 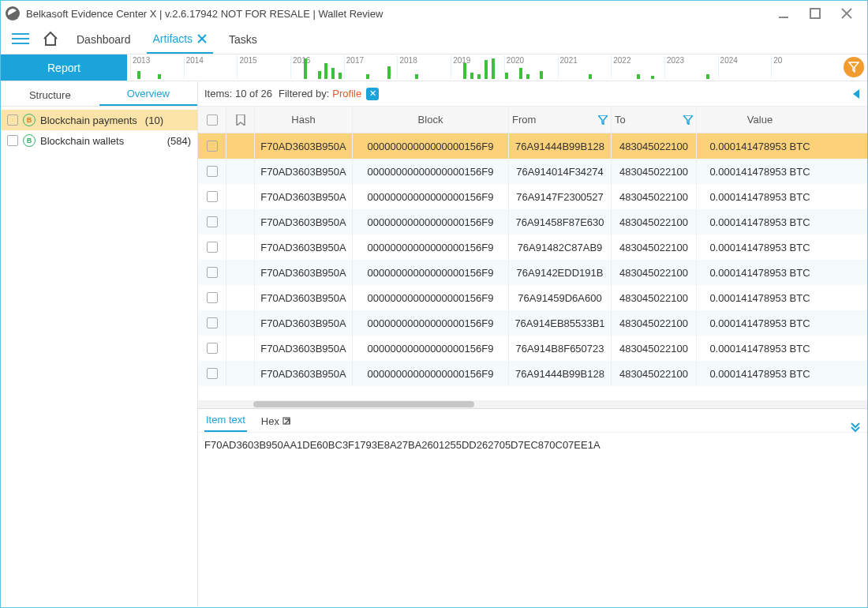 I want to click on goto-start-button, so click(x=855, y=94).